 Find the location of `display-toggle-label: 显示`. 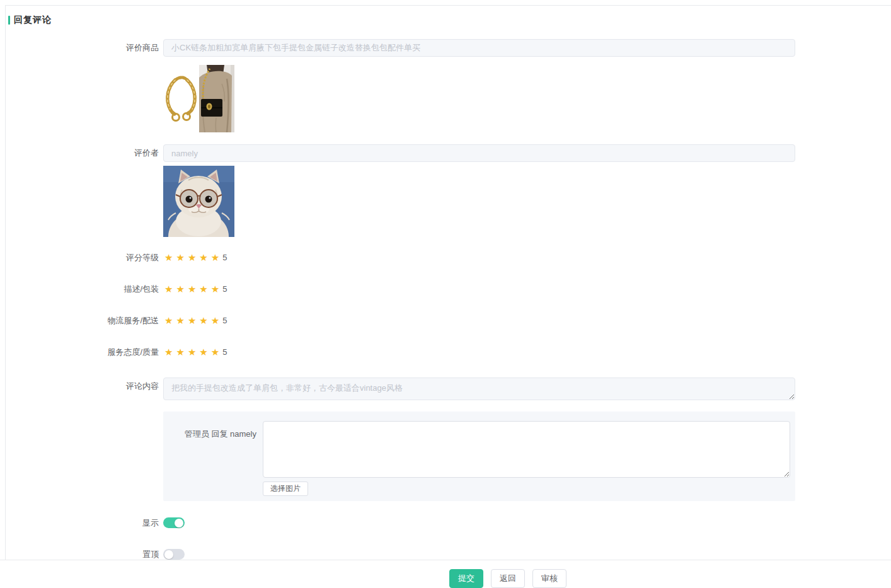

display-toggle-label: 显示 is located at coordinates (84, 523).